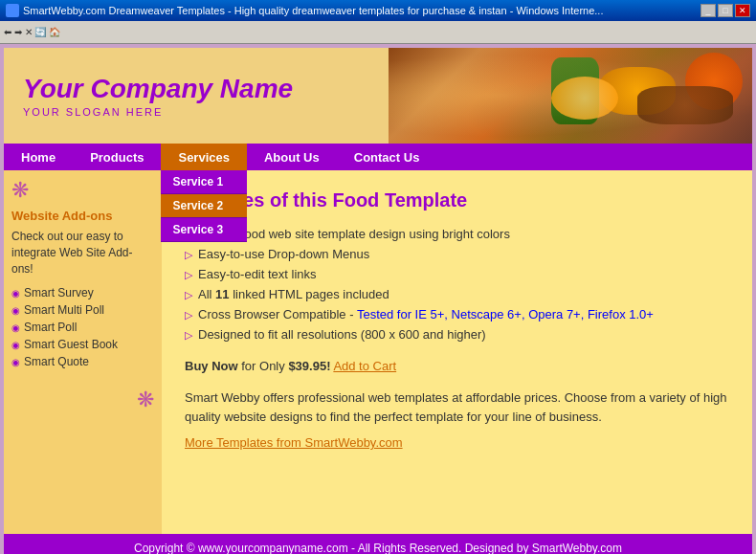  I want to click on header-left: Your Company Name YOUR SLOGAN HERE, so click(196, 96).